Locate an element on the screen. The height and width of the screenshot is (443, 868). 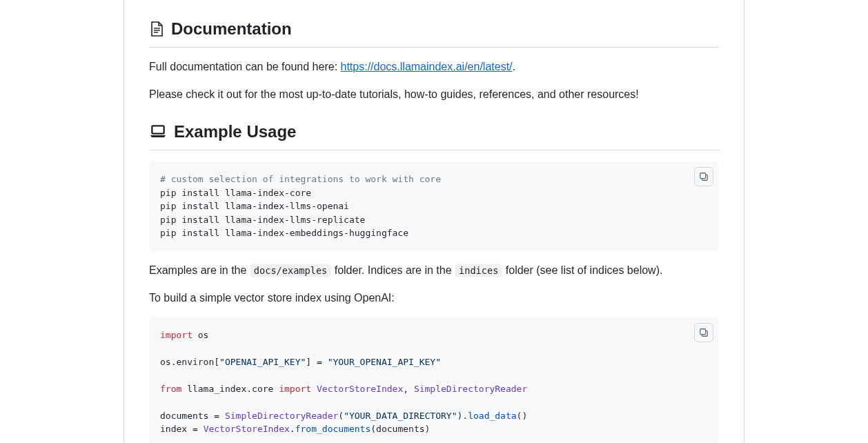
code-line: pip install llama-index-embeddings-huggi… is located at coordinates (284, 233).